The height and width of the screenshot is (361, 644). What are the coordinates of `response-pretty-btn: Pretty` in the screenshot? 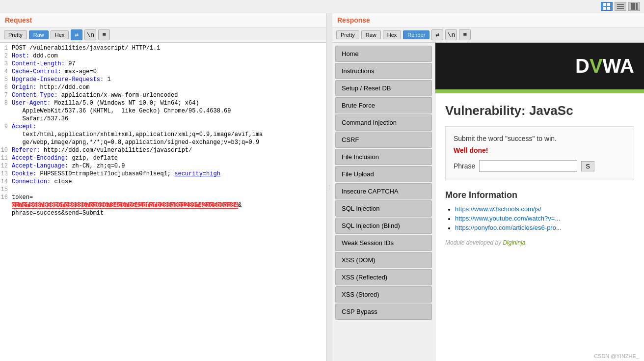 It's located at (348, 35).